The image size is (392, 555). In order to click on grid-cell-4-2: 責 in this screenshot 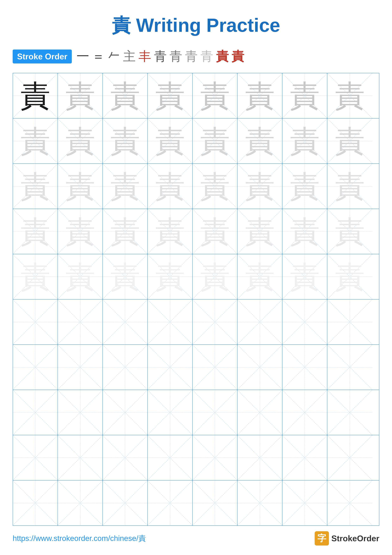, I will do `click(80, 232)`.